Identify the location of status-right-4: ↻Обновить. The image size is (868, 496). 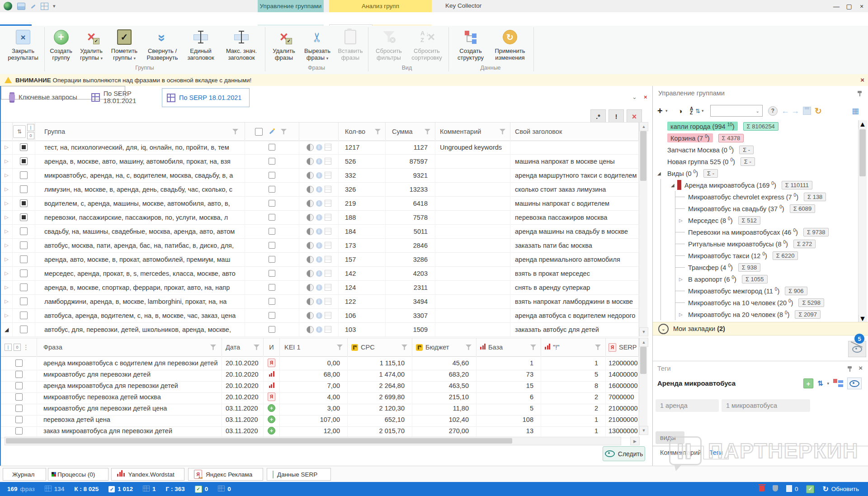
(841, 489).